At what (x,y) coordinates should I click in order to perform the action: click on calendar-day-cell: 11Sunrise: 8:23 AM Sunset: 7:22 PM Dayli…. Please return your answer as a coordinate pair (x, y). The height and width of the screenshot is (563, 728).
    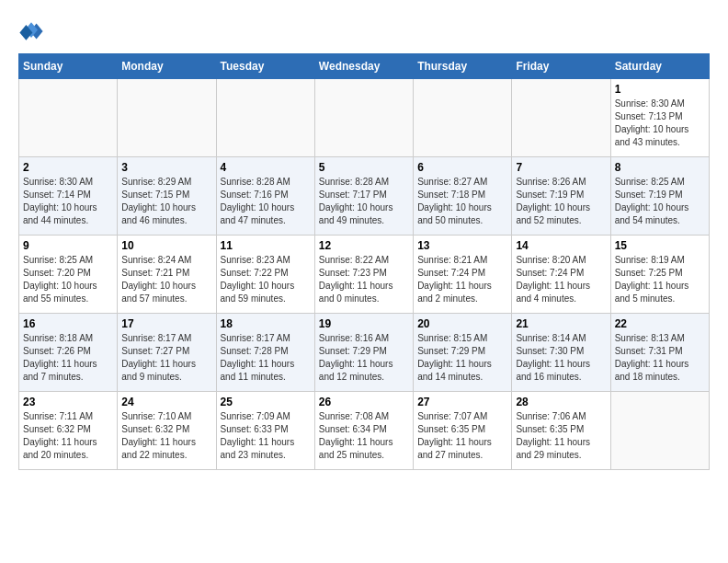
    Looking at the image, I should click on (265, 274).